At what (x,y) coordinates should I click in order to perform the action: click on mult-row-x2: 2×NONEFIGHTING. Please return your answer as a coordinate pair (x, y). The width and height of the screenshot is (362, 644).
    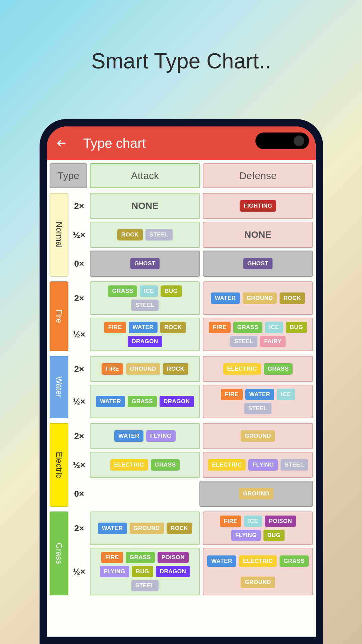
    Looking at the image, I should click on (192, 206).